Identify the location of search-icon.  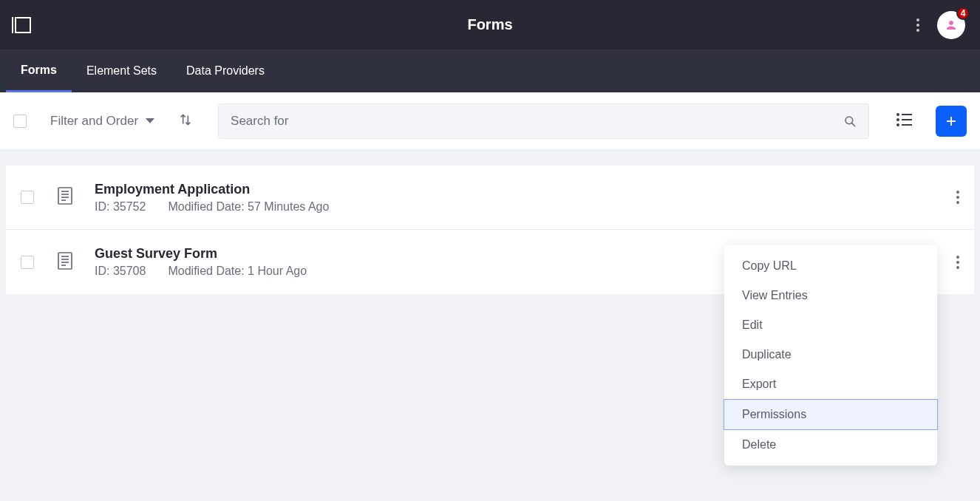
(850, 121).